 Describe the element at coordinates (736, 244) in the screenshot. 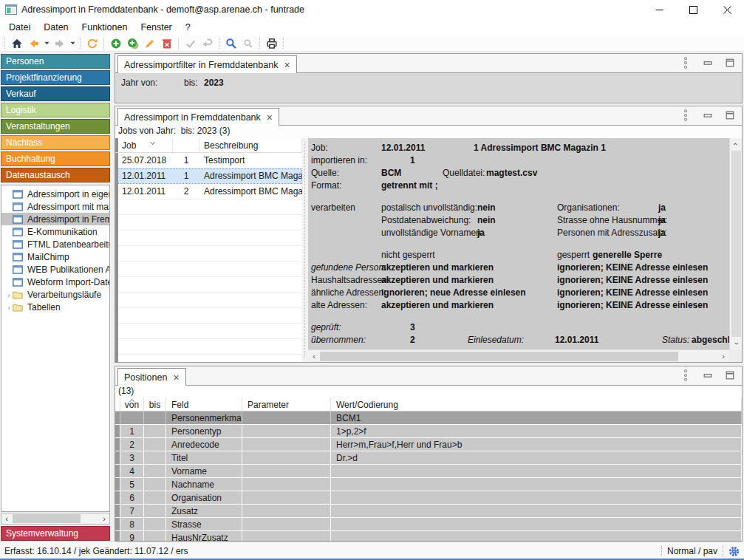

I see `detail-vertical-scrollbar: ‹ ‹` at that location.